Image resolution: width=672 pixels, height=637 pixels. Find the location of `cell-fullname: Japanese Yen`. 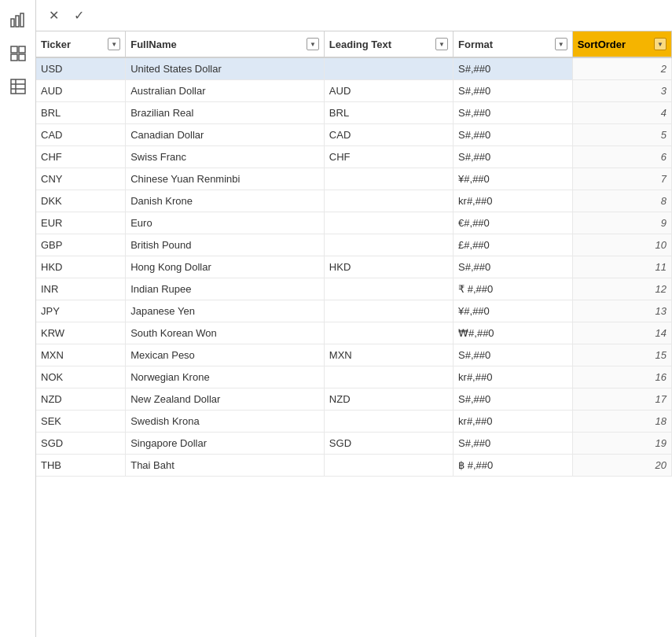

cell-fullname: Japanese Yen is located at coordinates (225, 311).